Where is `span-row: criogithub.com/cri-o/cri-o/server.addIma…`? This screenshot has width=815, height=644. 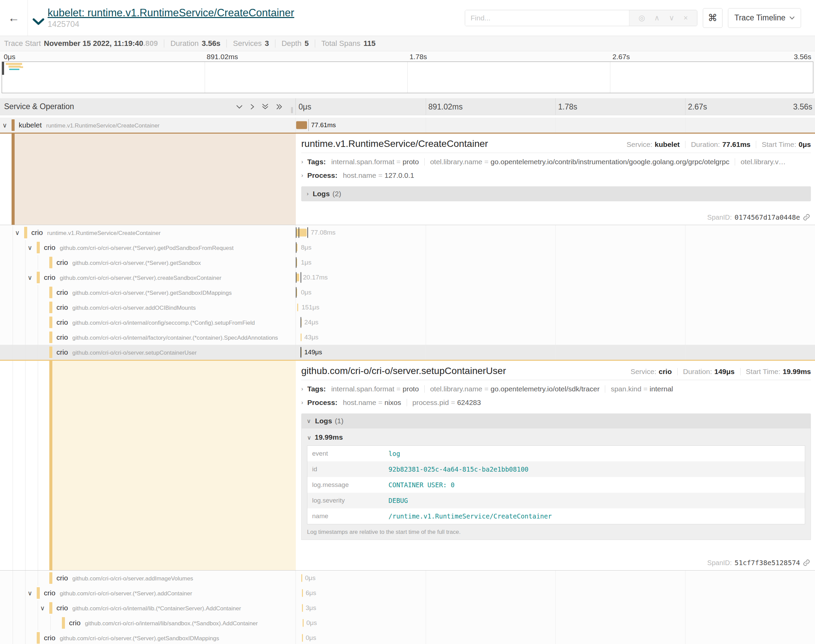
span-row: criogithub.com/cri-o/cri-o/server.addIma… is located at coordinates (408, 578).